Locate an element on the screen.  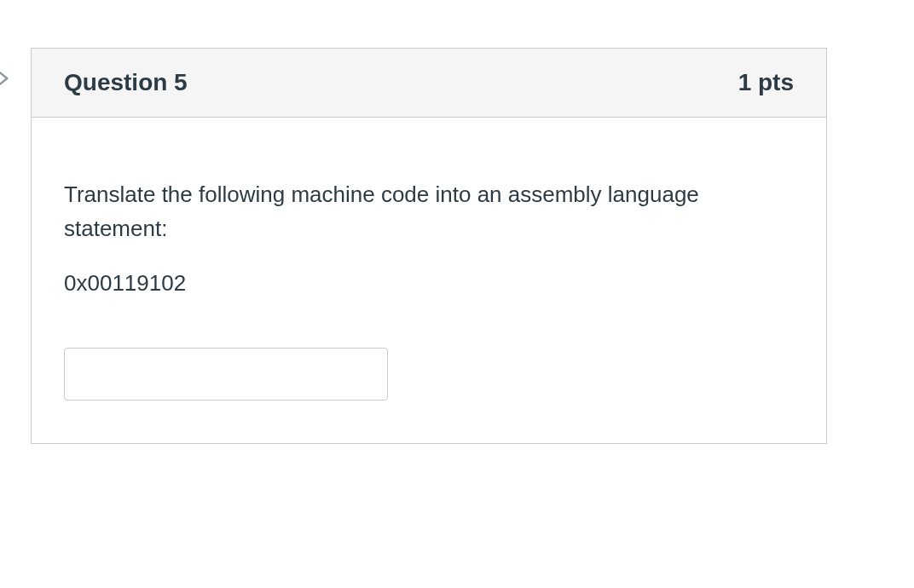
question-code: 0x00119102 is located at coordinates (429, 283).